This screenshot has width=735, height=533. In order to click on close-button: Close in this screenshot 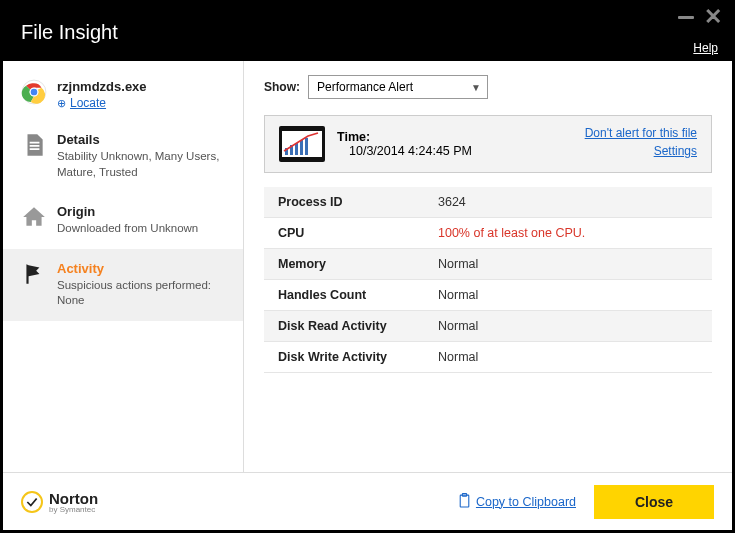, I will do `click(654, 502)`.